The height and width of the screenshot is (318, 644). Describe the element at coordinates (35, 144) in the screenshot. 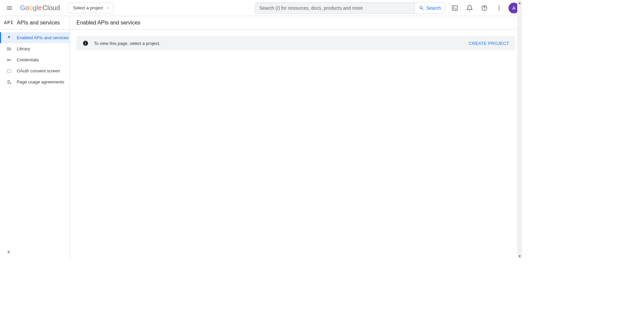

I see `sidebar: Enabled APIs and services Library Creden…` at that location.